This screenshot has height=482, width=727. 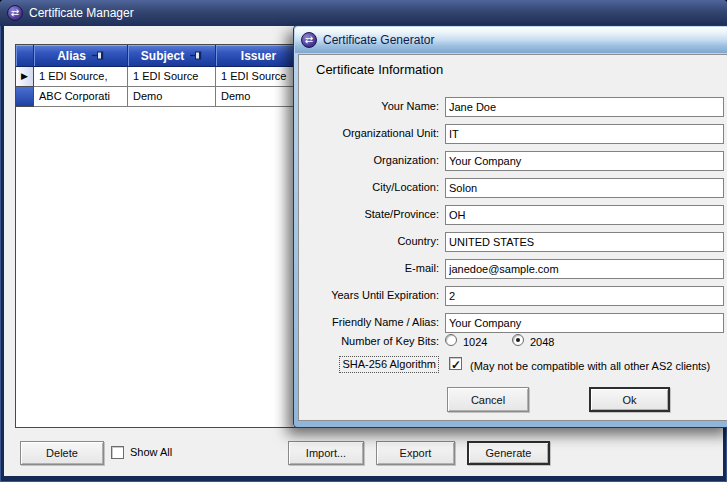 What do you see at coordinates (369, 134) in the screenshot?
I see `organizational-unit-label: Organizational Unit:` at bounding box center [369, 134].